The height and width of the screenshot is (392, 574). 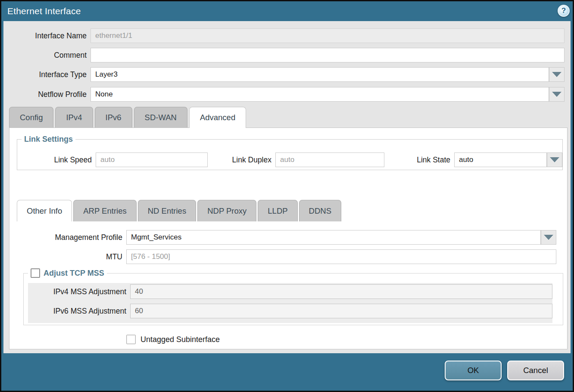 I want to click on interface-type-dropdown-button, so click(x=557, y=75).